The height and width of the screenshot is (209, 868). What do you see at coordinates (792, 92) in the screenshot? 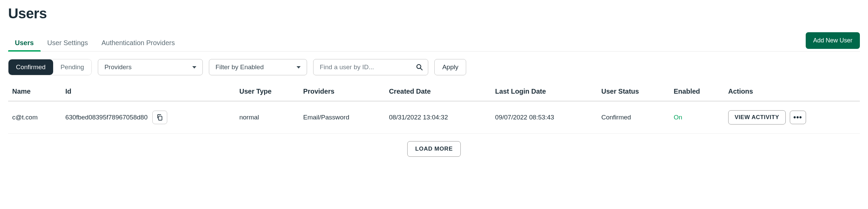
I see `th-actions: Actions` at bounding box center [792, 92].